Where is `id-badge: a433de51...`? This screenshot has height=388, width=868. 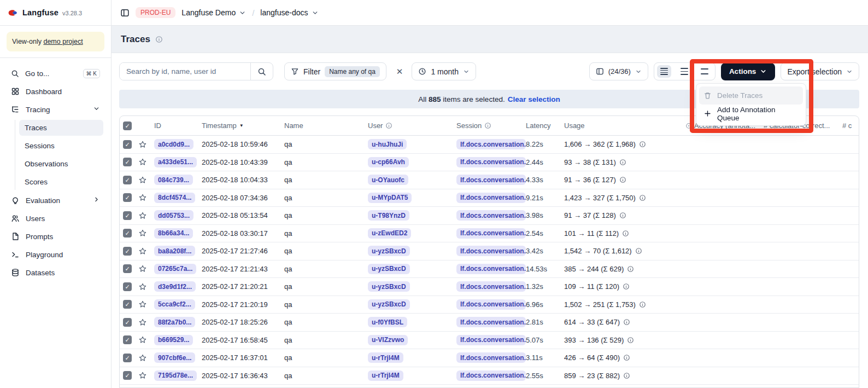
id-badge: a433de51... is located at coordinates (175, 162).